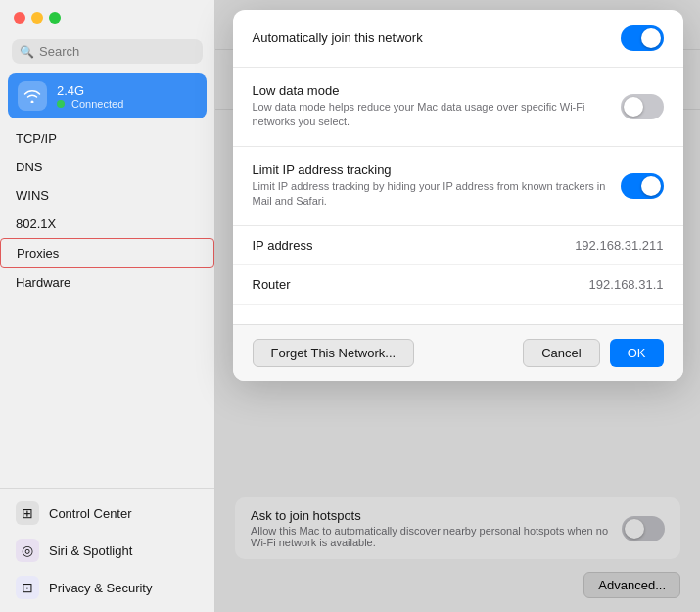 This screenshot has width=700, height=612. I want to click on status-dot, so click(61, 104).